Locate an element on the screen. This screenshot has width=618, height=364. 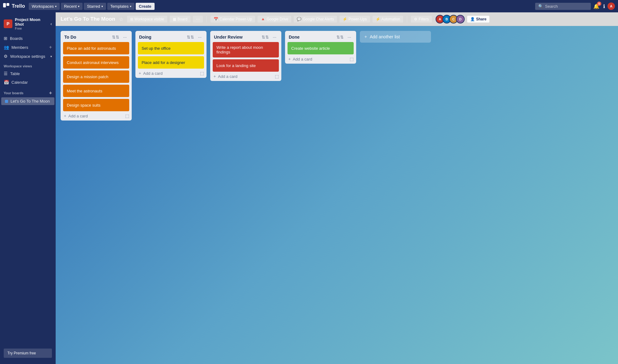
google-drive-button: 🔺 Google Drive is located at coordinates (275, 19).